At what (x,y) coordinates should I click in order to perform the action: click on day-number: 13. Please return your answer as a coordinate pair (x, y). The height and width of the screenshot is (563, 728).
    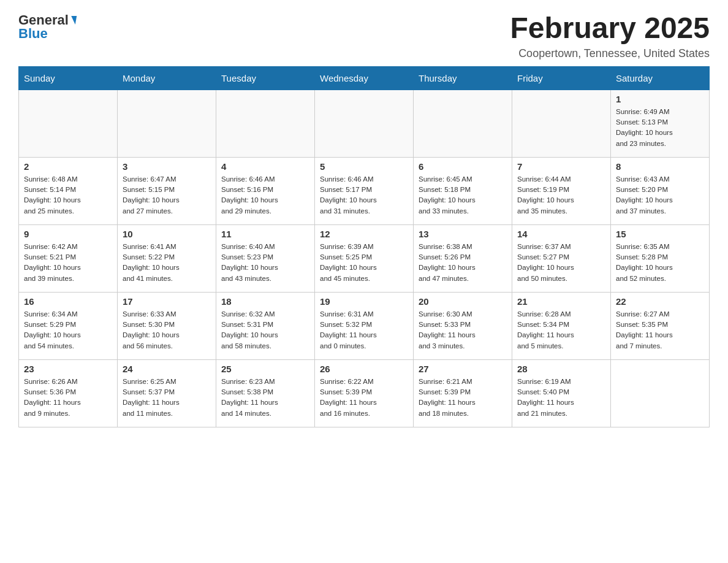
    Looking at the image, I should click on (463, 234).